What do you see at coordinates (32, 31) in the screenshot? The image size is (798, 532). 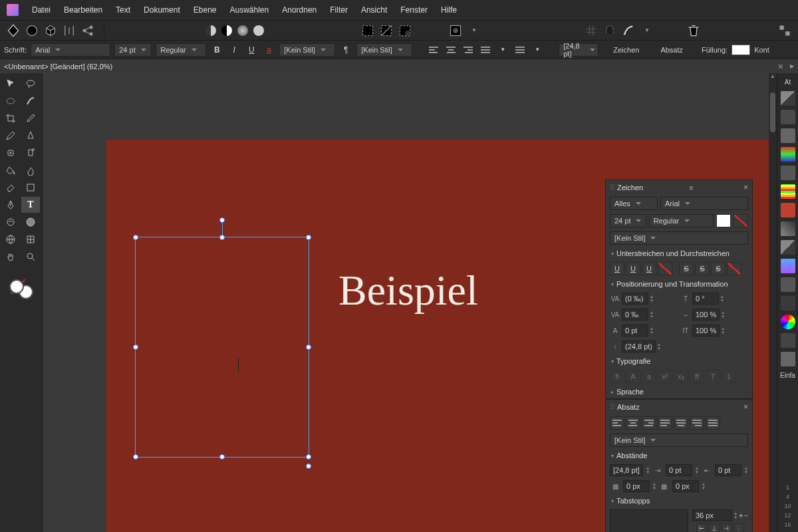 I see `circle-icon` at bounding box center [32, 31].